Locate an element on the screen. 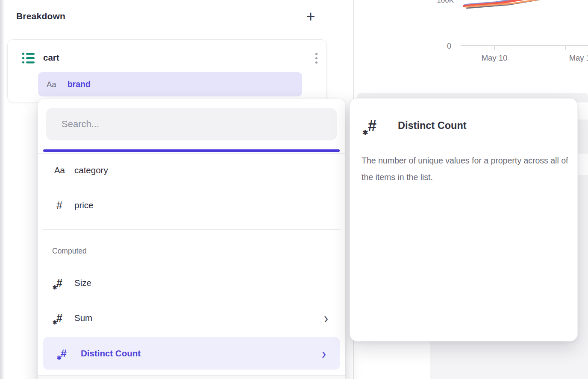 The height and width of the screenshot is (379, 588). search-input is located at coordinates (191, 124).